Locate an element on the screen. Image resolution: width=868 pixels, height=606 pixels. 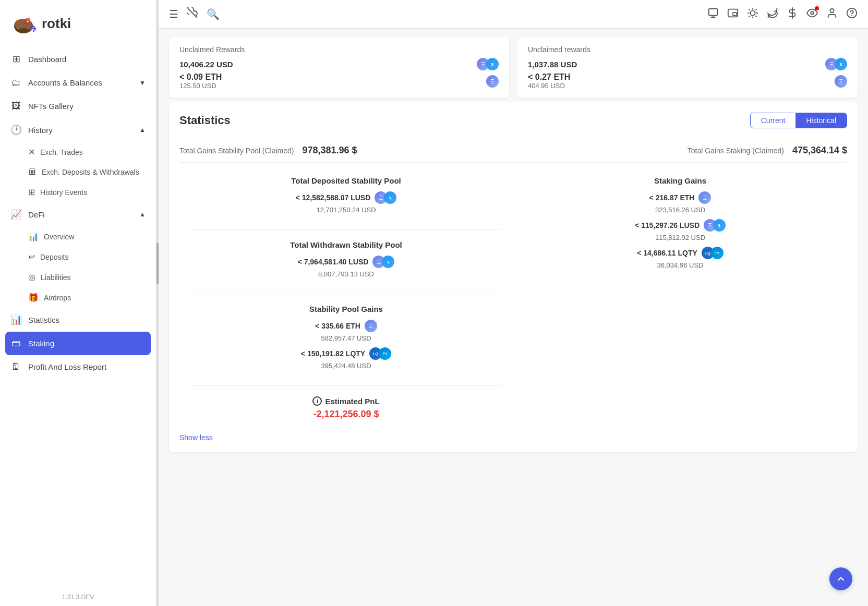
card-eth-value: < 0.09 ETH is located at coordinates (200, 77).